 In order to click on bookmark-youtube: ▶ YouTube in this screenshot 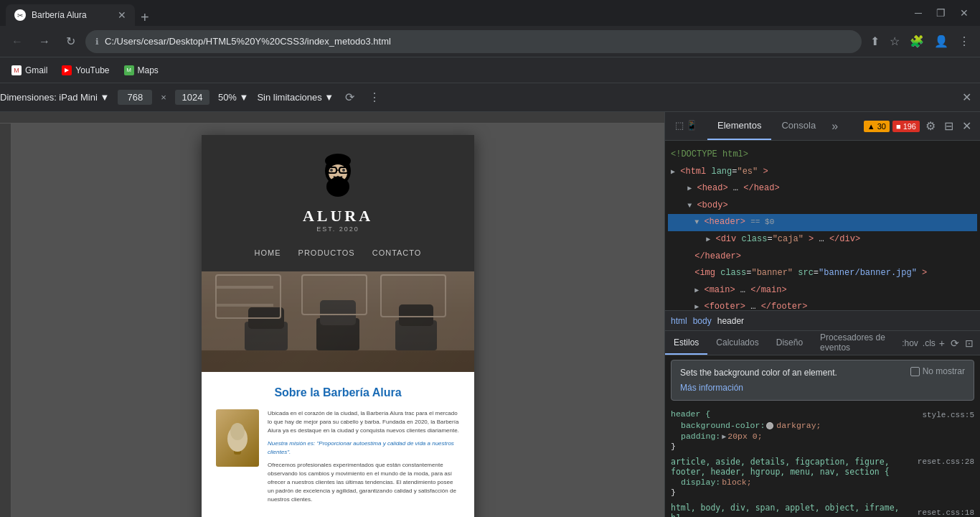, I will do `click(85, 70)`.